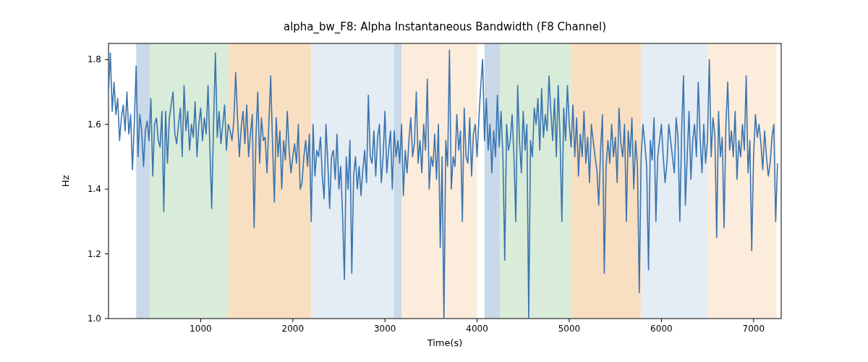 The height and width of the screenshot is (362, 868). Describe the element at coordinates (445, 28) in the screenshot. I see `chart-title: alpha_bw_F8: Alpha Instantaneous Bandwid…` at that location.